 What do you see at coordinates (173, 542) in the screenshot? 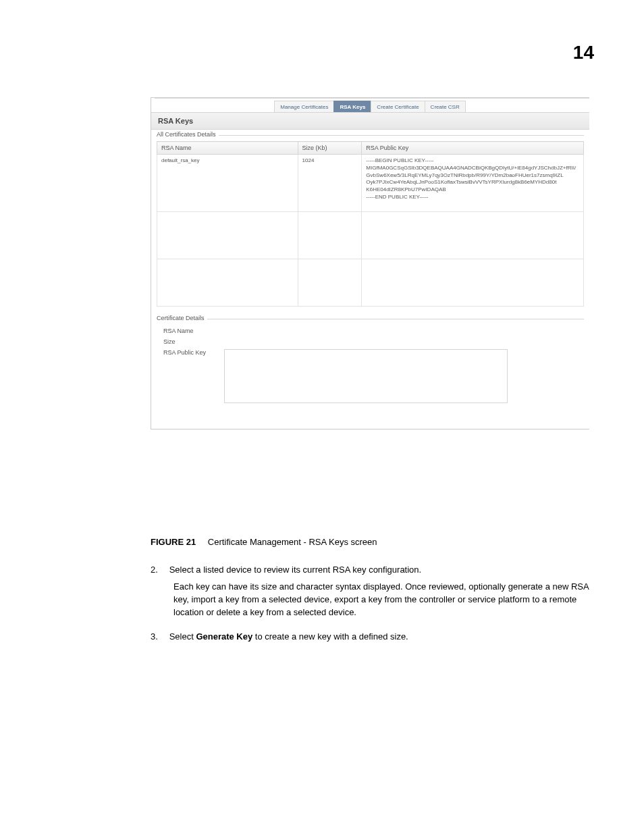
I see `figure-label: FIGURE 21` at bounding box center [173, 542].